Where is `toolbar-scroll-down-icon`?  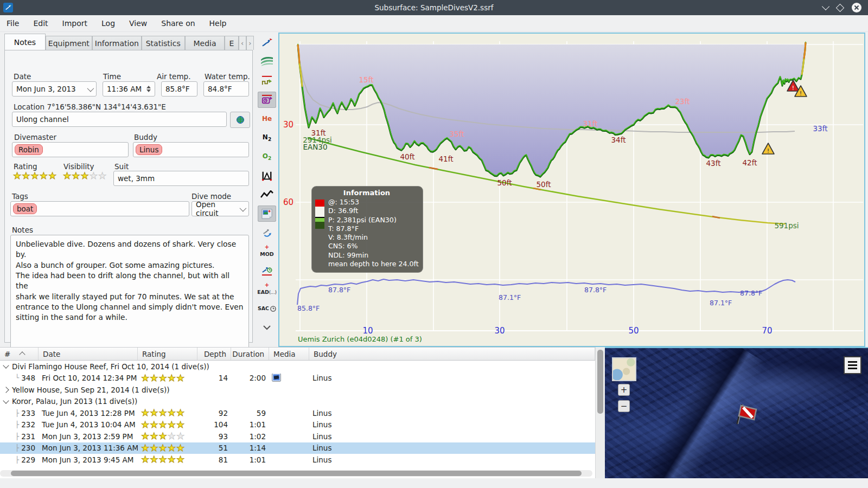 toolbar-scroll-down-icon is located at coordinates (267, 328).